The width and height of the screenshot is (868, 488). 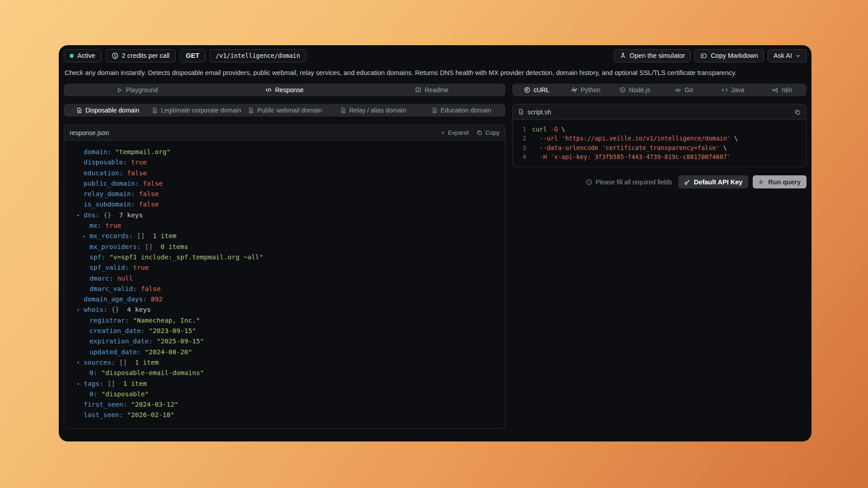 What do you see at coordinates (108, 194) in the screenshot?
I see `json-token-k: relay_domain` at bounding box center [108, 194].